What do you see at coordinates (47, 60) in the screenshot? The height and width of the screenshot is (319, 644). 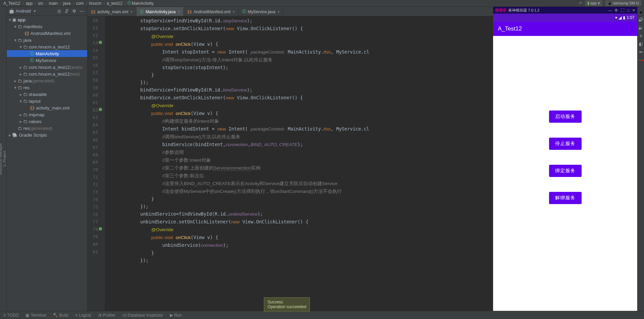 I see `tree-myservice: ⒸMyService` at bounding box center [47, 60].